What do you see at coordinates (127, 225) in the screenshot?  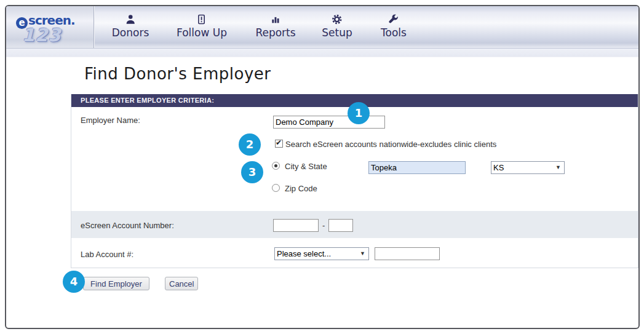 I see `account-number-label: eScreen Account Number:` at bounding box center [127, 225].